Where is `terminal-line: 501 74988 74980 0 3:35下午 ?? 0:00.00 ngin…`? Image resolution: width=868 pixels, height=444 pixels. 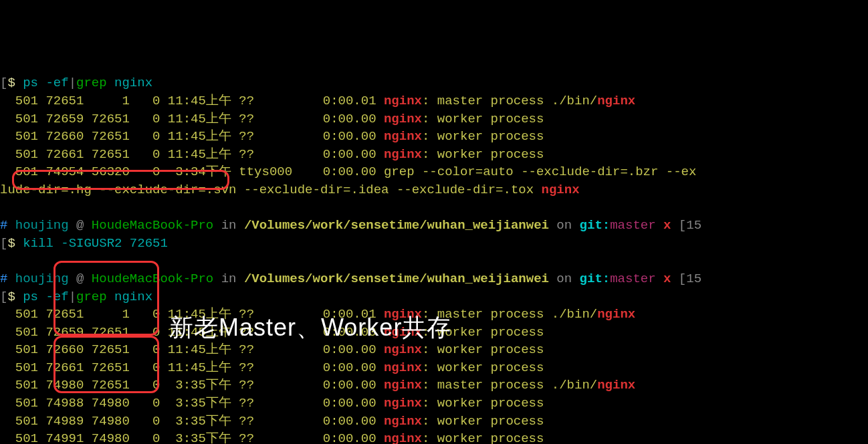
terminal-line: 501 74988 74980 0 3:35下午 ?? 0:00.00 ngin… is located at coordinates (434, 404).